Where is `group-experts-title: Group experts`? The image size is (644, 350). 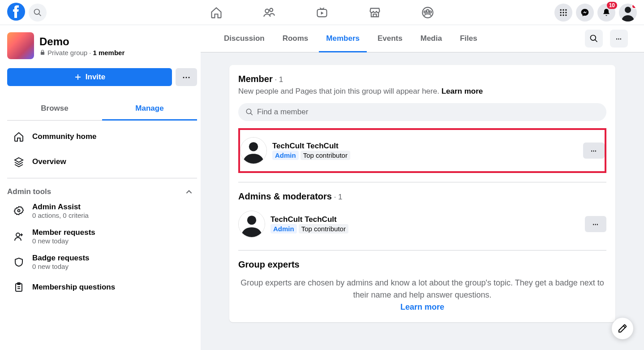
group-experts-title: Group experts is located at coordinates (422, 264).